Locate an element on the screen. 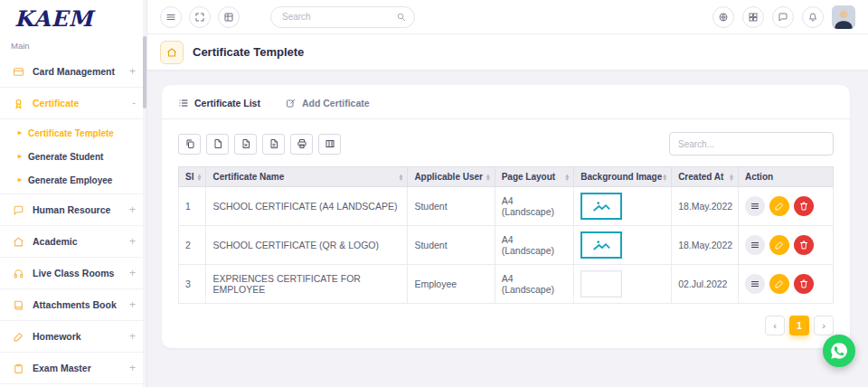  sidebar-subitem-label: Certificate Templete is located at coordinates (71, 134).